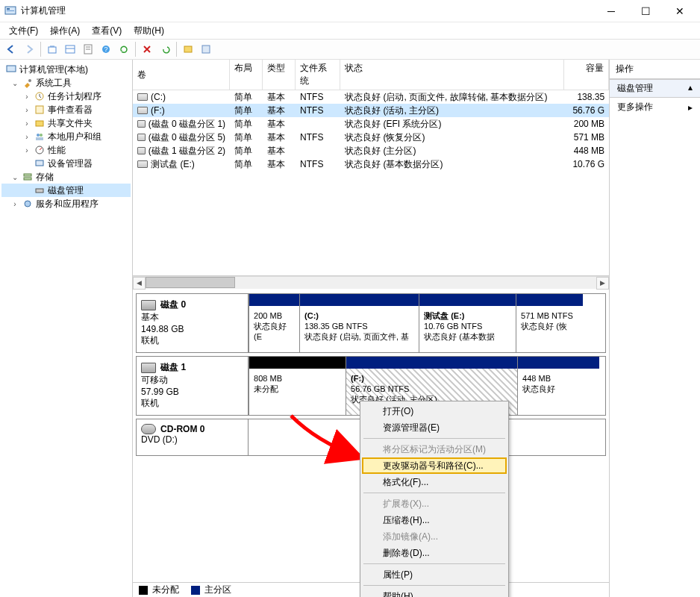 The image size is (700, 597). What do you see at coordinates (66, 163) in the screenshot?
I see `tree-device-manager: 设备管理器` at bounding box center [66, 163].